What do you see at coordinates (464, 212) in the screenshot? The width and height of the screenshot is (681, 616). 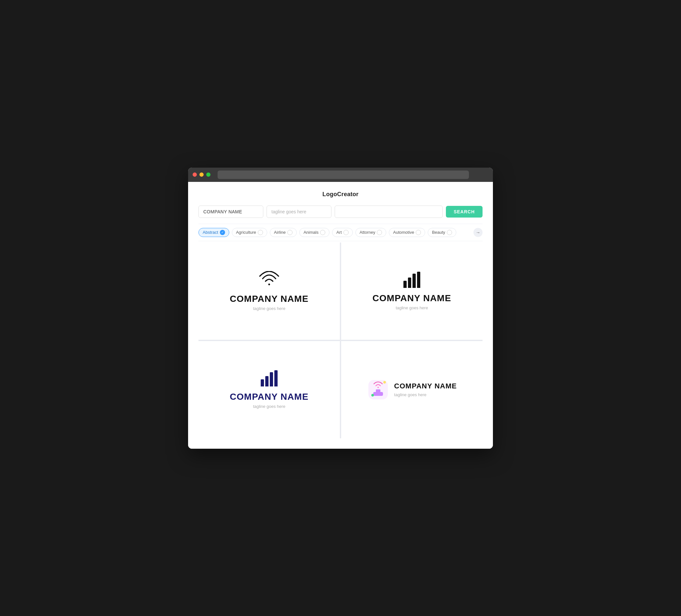 I see `search-button: SEARCH` at bounding box center [464, 212].